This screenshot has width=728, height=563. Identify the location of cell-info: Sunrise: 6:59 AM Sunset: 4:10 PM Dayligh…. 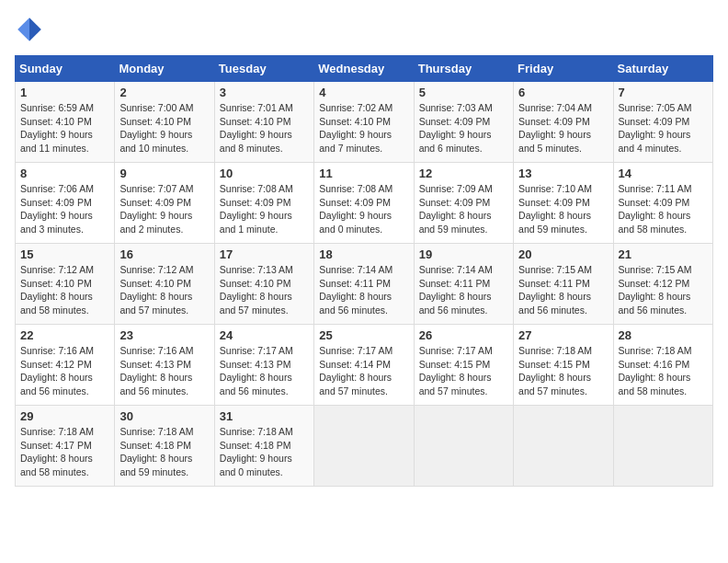
(64, 129).